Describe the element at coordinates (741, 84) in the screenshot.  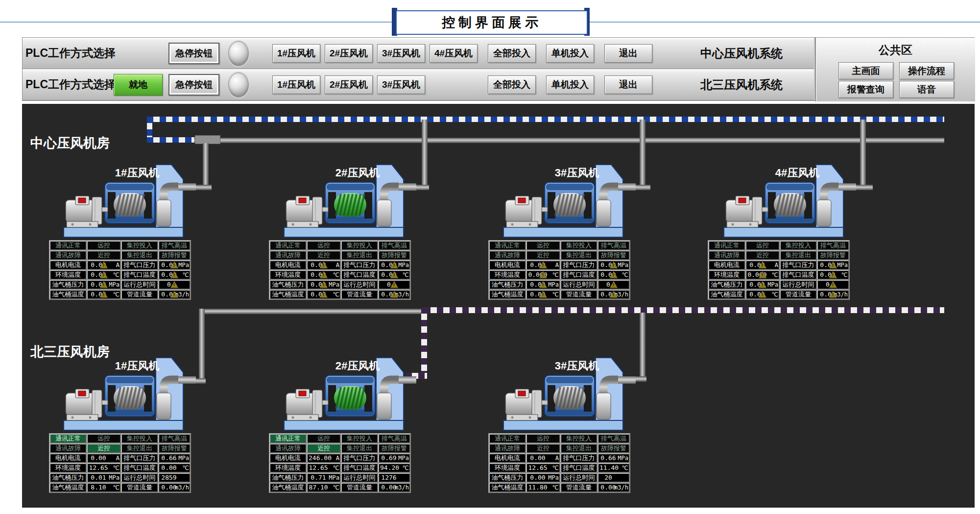
I see `system-name-label: 北三压风机系统` at that location.